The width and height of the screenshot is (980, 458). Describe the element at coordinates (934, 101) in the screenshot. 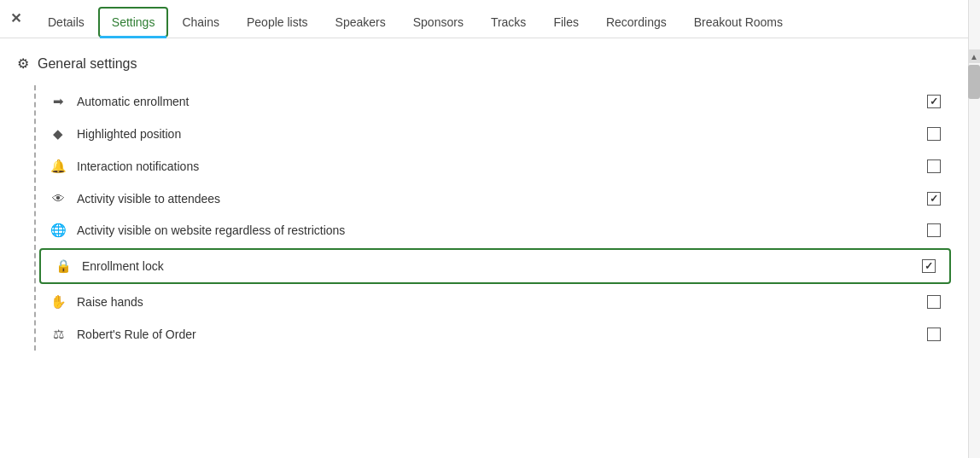

I see `automatic-enrollment-checkbox-wrapper` at that location.